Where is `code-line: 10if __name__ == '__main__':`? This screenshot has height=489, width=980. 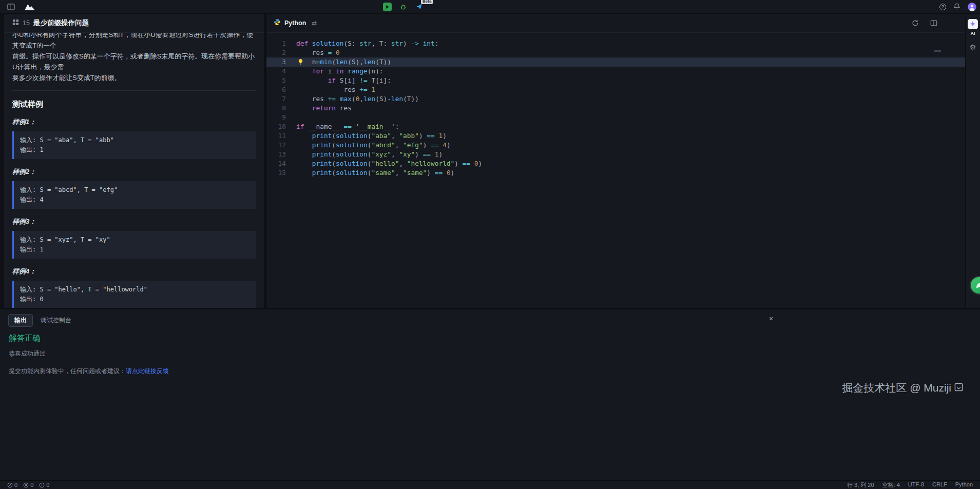 code-line: 10if __name__ == '__main__': is located at coordinates (616, 127).